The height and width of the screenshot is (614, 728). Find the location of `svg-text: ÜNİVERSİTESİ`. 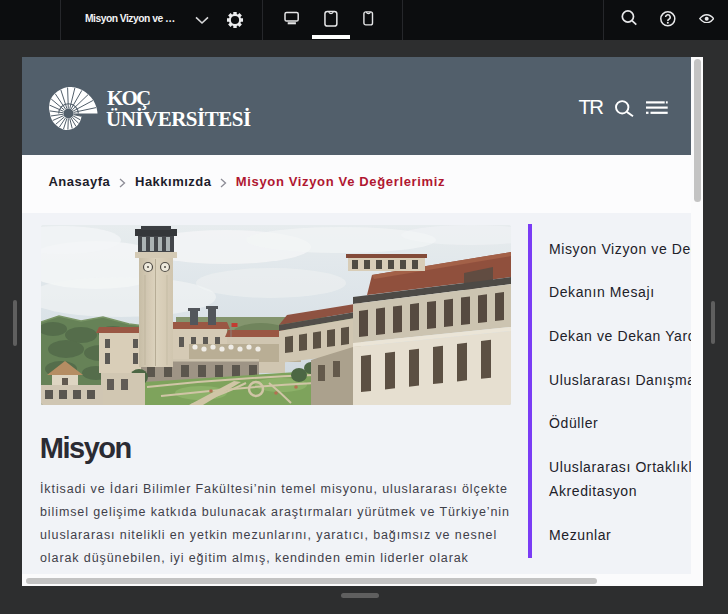

svg-text: ÜNİVERSİTESİ is located at coordinates (178, 119).